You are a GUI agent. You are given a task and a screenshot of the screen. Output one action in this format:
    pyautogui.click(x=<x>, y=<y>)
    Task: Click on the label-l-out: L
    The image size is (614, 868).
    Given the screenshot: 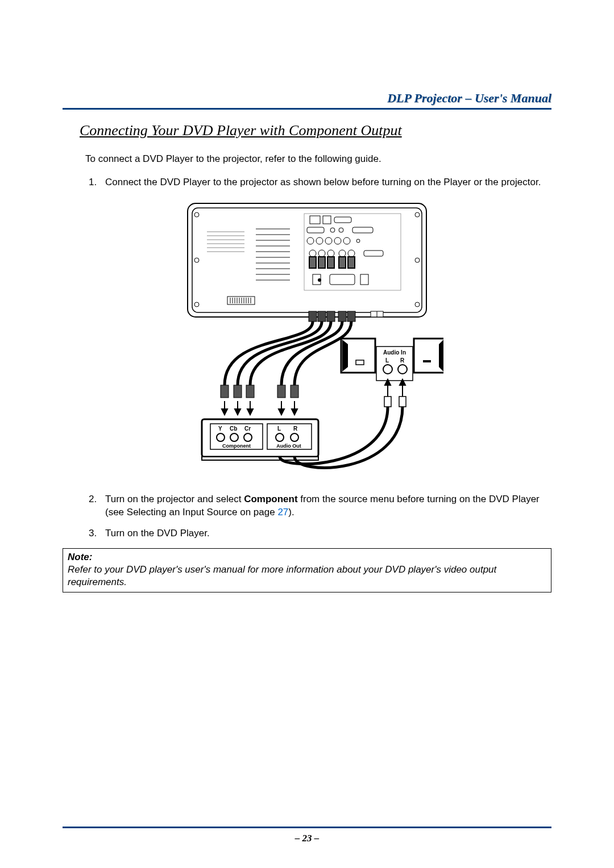 What is the action you would take?
    pyautogui.click(x=279, y=428)
    